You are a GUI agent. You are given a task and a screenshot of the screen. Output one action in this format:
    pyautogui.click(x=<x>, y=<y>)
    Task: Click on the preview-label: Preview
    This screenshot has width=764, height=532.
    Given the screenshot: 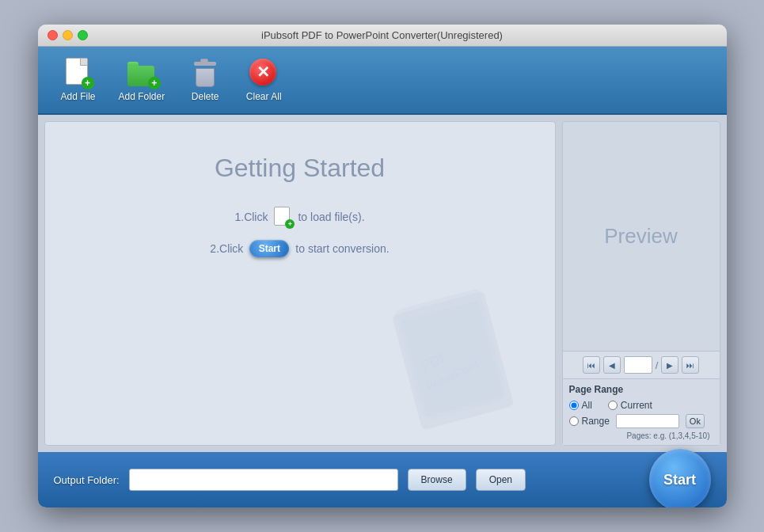 What is the action you would take?
    pyautogui.click(x=640, y=236)
    